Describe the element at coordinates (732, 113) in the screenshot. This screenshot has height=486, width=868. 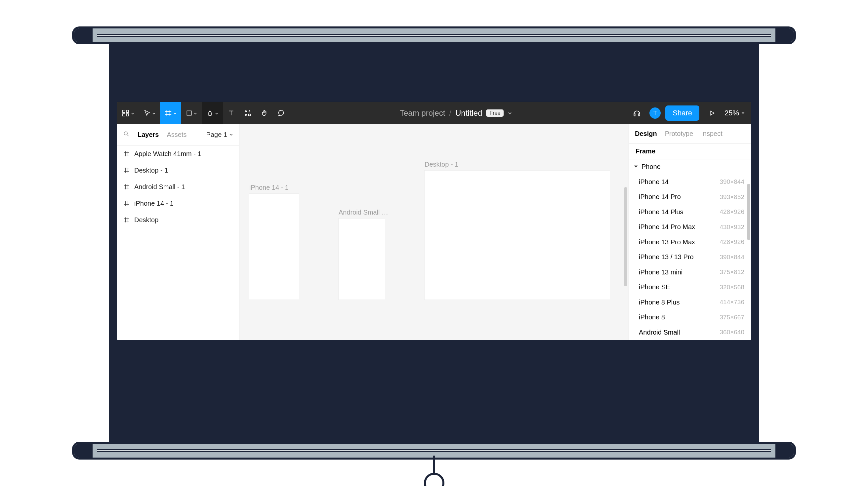
I see `zoom-value: 25%` at that location.